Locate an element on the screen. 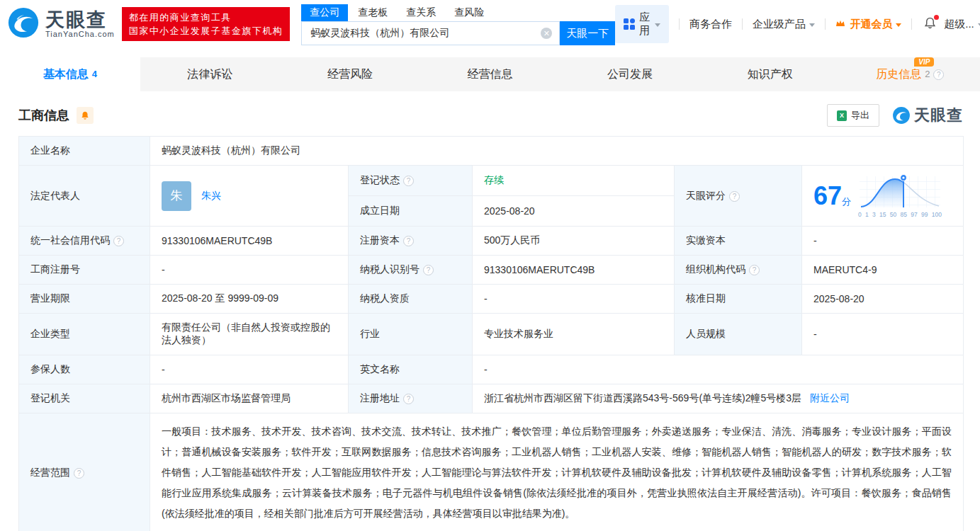 The image size is (980, 531). search-tab-risk: 查风险 is located at coordinates (469, 13).